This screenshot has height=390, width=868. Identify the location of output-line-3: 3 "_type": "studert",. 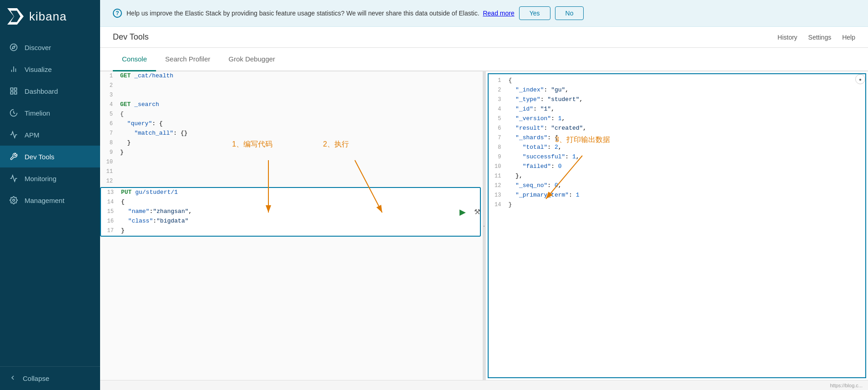
(677, 100).